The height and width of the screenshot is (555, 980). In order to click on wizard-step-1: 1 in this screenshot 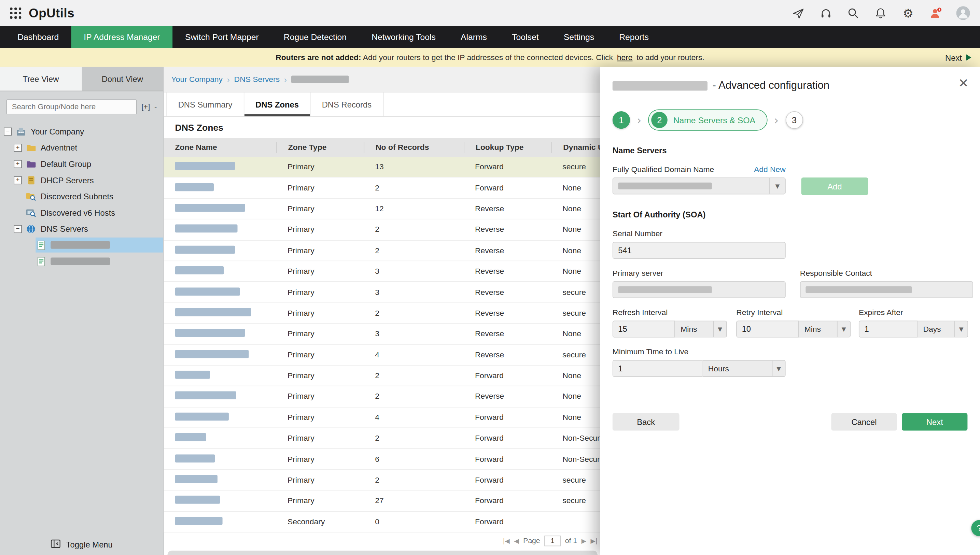, I will do `click(621, 120)`.